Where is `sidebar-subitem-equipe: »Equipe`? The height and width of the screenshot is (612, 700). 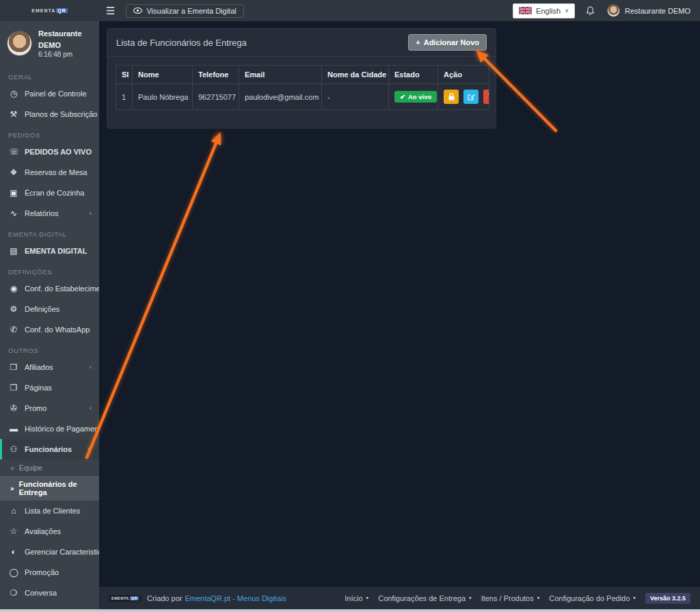 sidebar-subitem-equipe: »Equipe is located at coordinates (49, 468).